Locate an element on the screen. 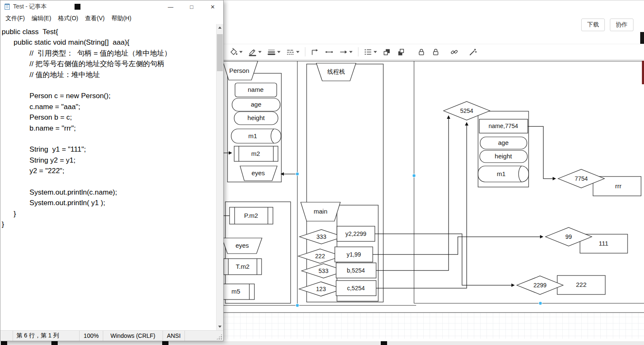 The height and width of the screenshot is (345, 644). align-button is located at coordinates (370, 52).